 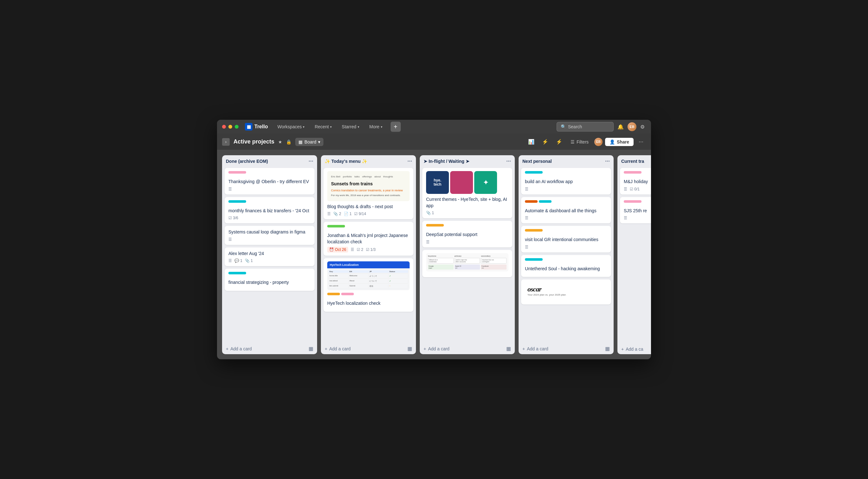 I want to click on card-jonathan: Jonathan & Micah's jrnl project Japanese…, so click(x=369, y=238).